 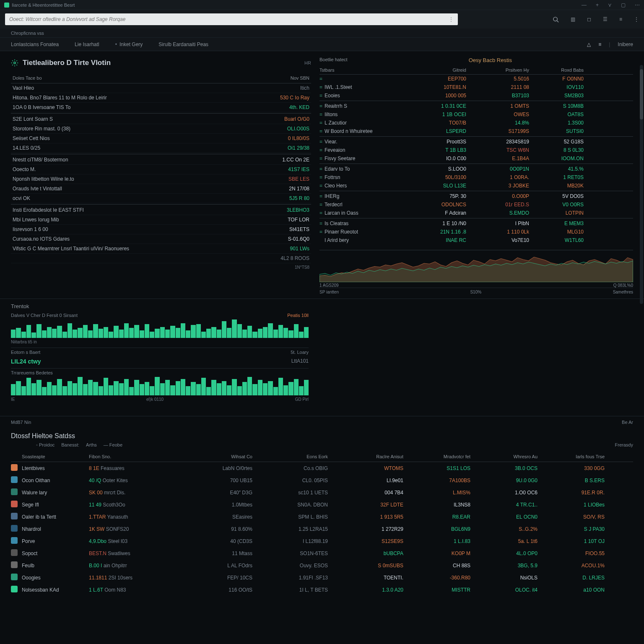 I want to click on left-row: Nponsh Iitbetton Wilne le.toSBE LES, so click(x=161, y=179).